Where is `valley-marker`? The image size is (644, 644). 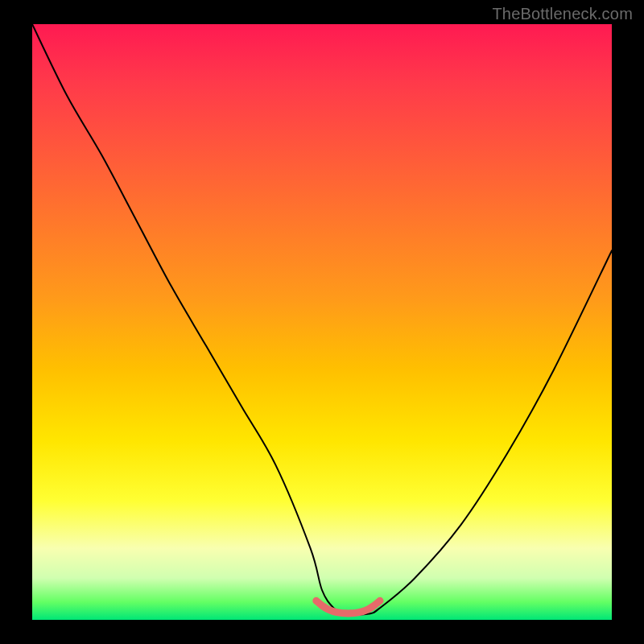
valley-marker is located at coordinates (348, 607).